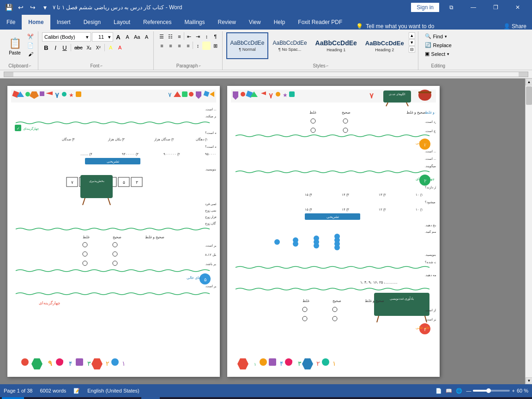 The width and height of the screenshot is (532, 399). What do you see at coordinates (151, 398) in the screenshot?
I see `taskbar-word-icon: W` at bounding box center [151, 398].